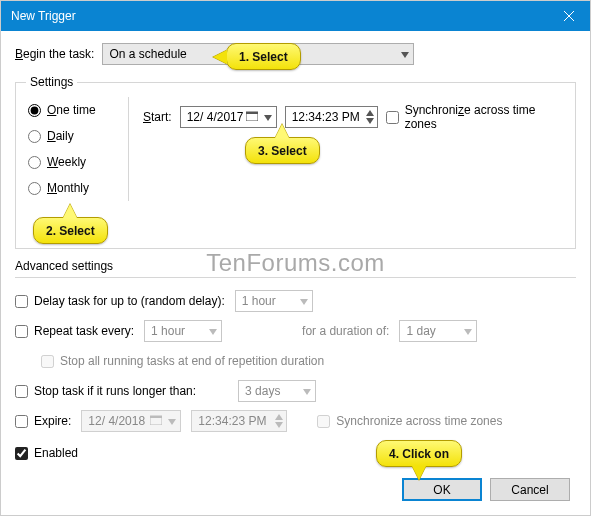 This screenshot has width=591, height=516. What do you see at coordinates (128, 149) in the screenshot?
I see `settings-divider` at bounding box center [128, 149].